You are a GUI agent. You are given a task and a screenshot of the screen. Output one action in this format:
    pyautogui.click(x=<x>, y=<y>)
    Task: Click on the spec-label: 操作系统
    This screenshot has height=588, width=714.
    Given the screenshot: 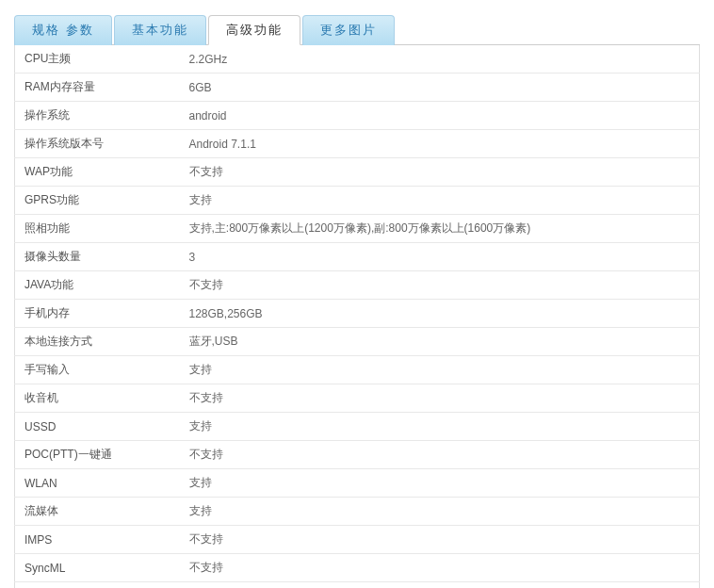 What is the action you would take?
    pyautogui.click(x=98, y=116)
    